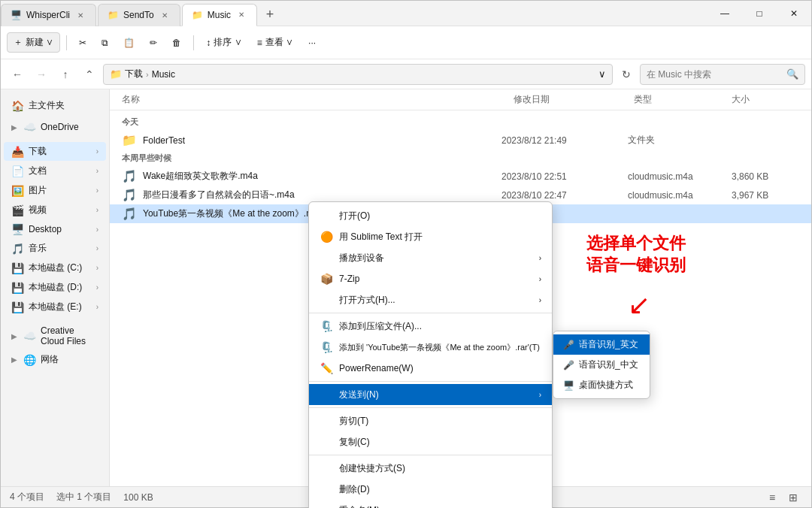  I want to click on tab-sendto: 📁 SendTo ✕, so click(139, 15).